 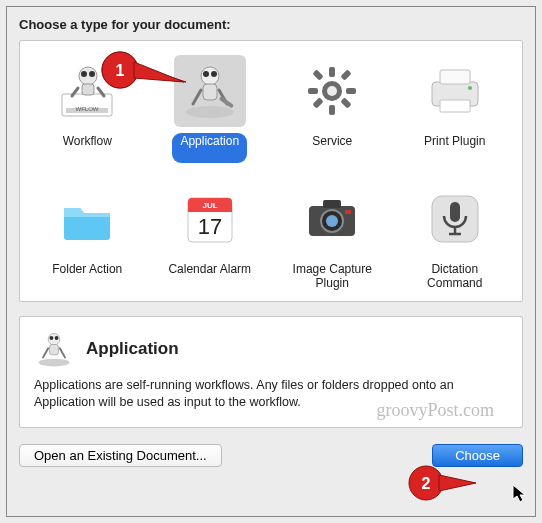 I want to click on type-service: Service, so click(x=332, y=109).